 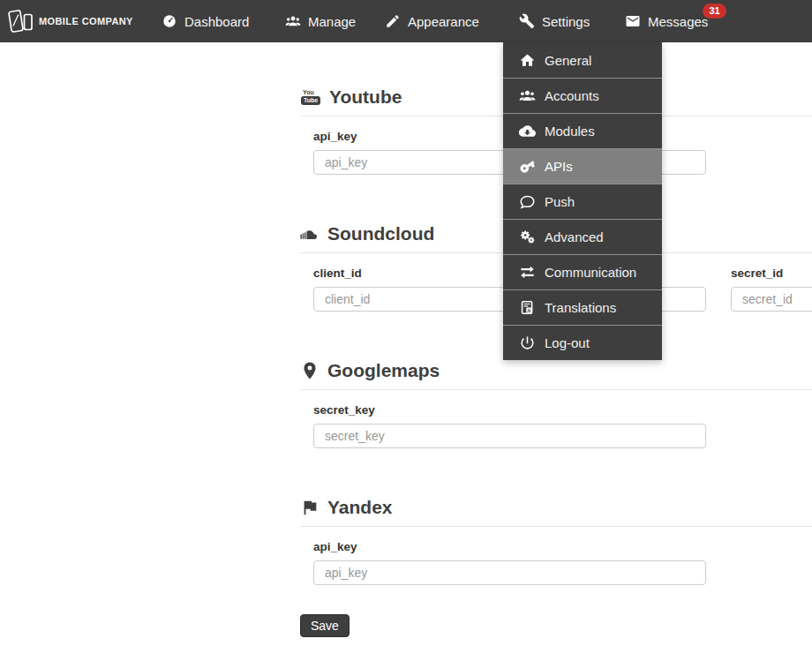 I want to click on save-button: Save, so click(x=325, y=626).